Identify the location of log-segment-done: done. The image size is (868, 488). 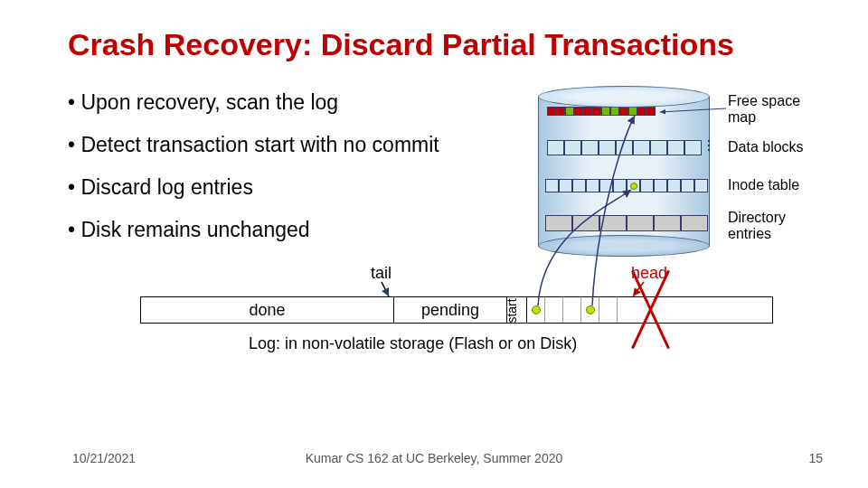
(268, 310).